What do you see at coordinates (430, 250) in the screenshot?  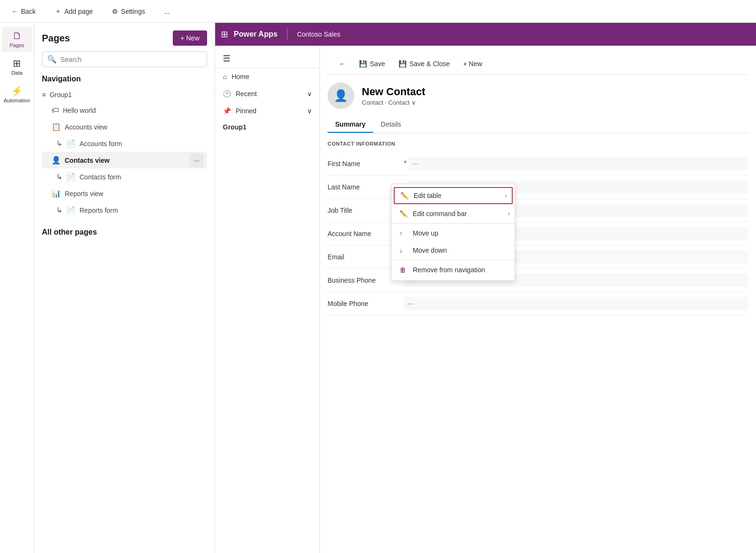 I see `move-down-label: Move down` at bounding box center [430, 250].